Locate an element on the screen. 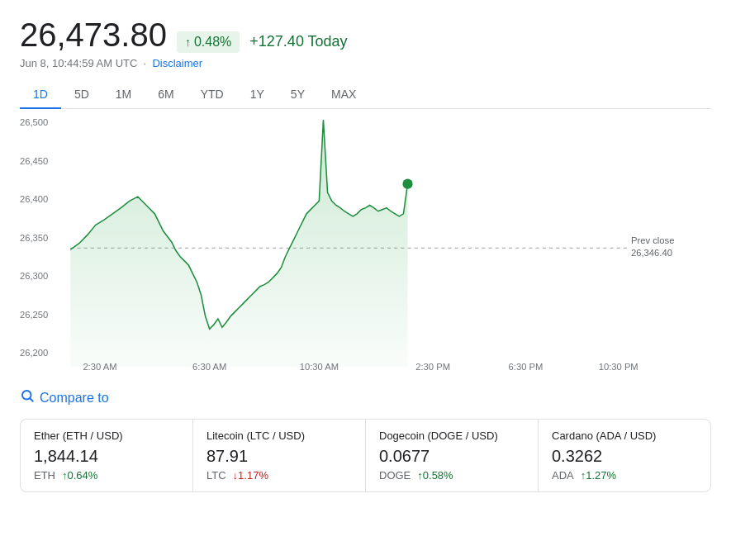 This screenshot has height=560, width=731. tab-max: MAX is located at coordinates (344, 95).